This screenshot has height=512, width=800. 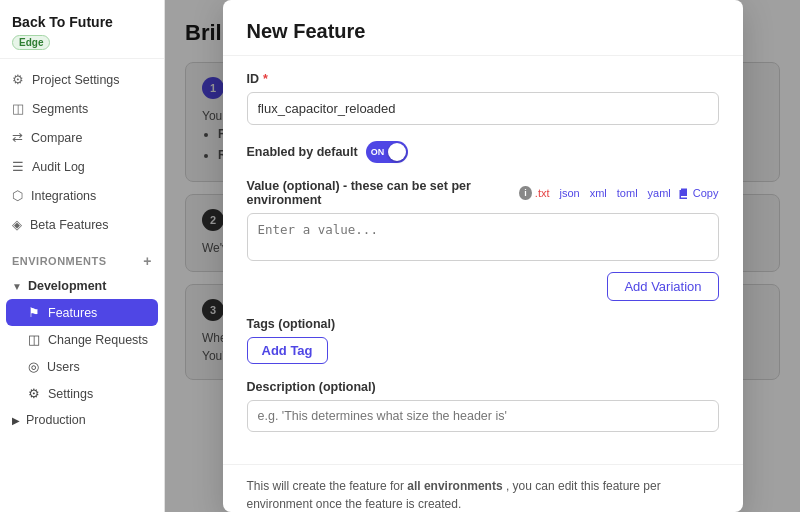 What do you see at coordinates (288, 350) in the screenshot?
I see `add-tag-button: Add Tag` at bounding box center [288, 350].